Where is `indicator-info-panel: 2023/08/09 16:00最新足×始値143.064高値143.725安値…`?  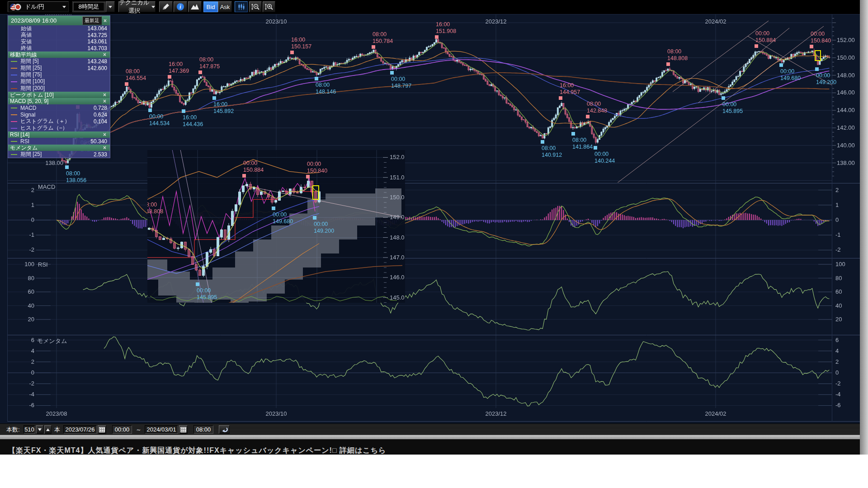 indicator-info-panel: 2023/08/09 16:00最新足×始値143.064高値143.725安値… is located at coordinates (59, 87).